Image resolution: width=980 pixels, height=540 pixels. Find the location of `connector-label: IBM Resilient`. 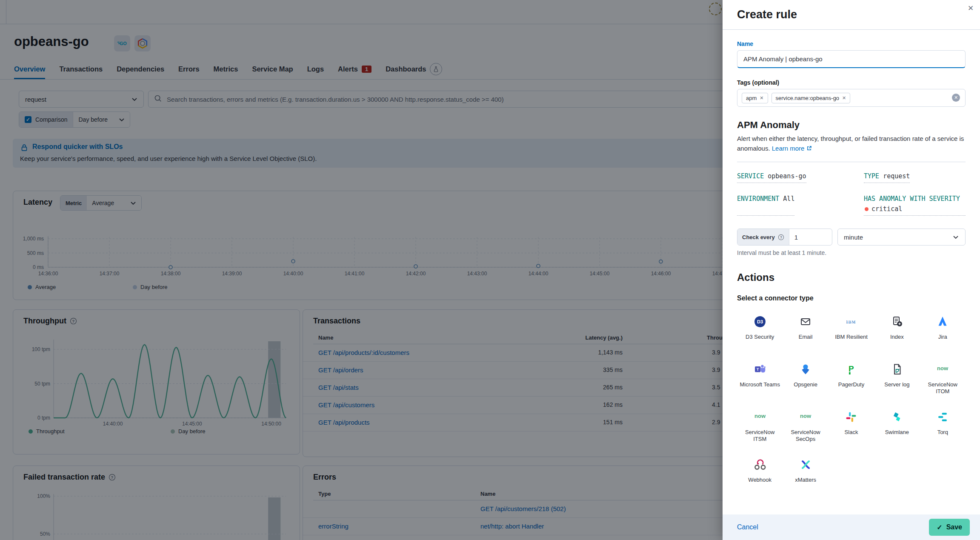

connector-label: IBM Resilient is located at coordinates (851, 337).